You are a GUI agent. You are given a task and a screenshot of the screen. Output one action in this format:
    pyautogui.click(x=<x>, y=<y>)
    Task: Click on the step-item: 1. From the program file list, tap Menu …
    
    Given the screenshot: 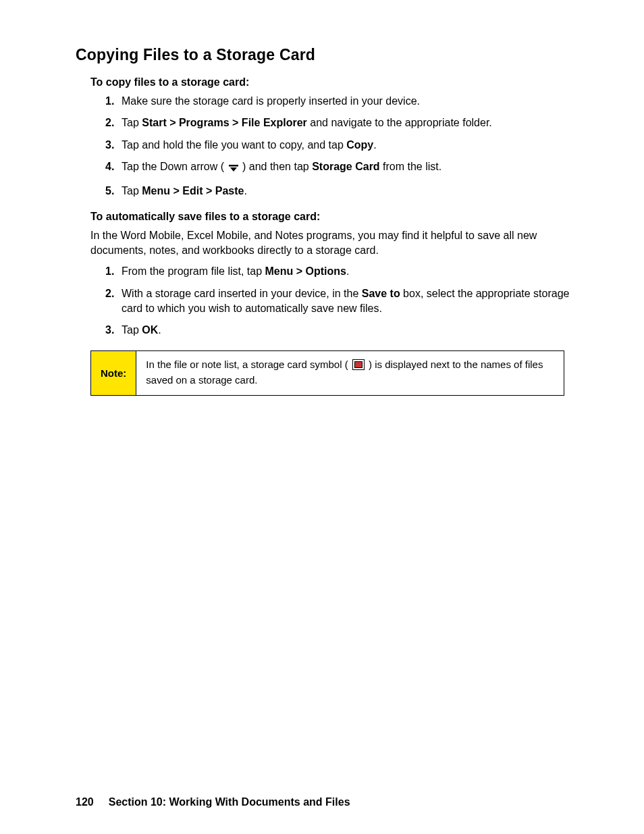 What is the action you would take?
    pyautogui.click(x=344, y=271)
    